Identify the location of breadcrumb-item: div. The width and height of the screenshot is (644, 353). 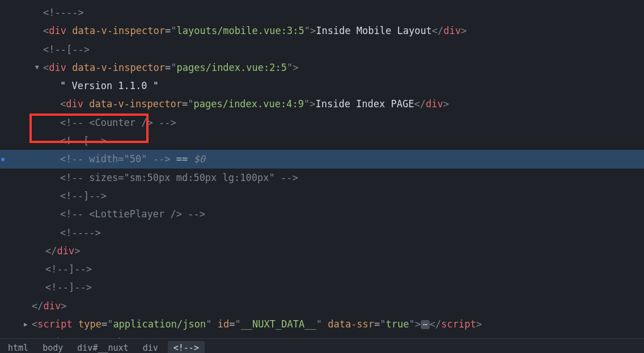
(151, 348).